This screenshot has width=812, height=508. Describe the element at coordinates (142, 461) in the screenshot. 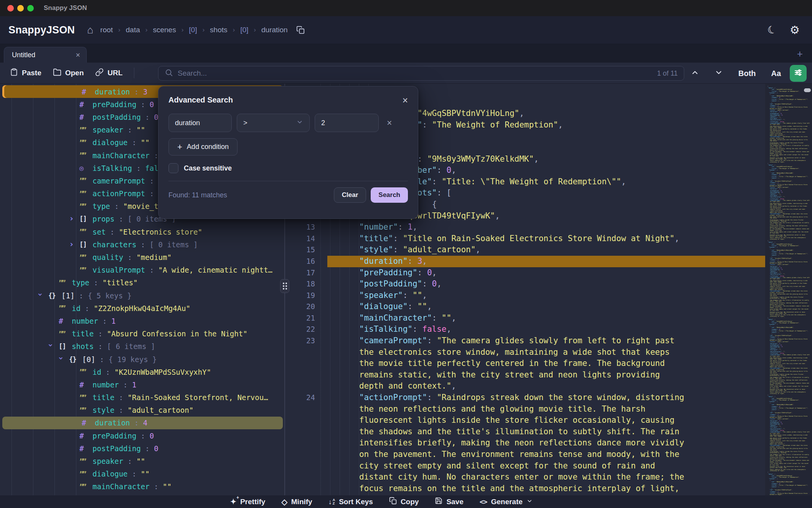

I see `tree-row: ””speaker : ""` at that location.